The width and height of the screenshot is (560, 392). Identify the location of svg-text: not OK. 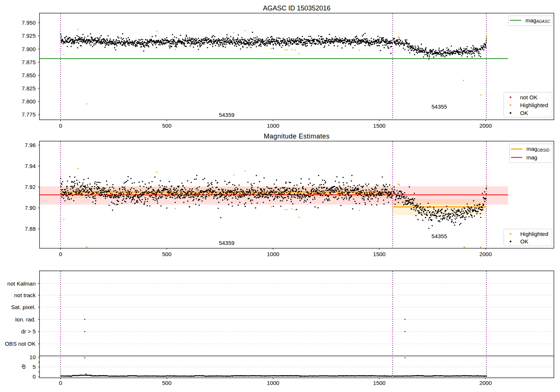
(529, 97).